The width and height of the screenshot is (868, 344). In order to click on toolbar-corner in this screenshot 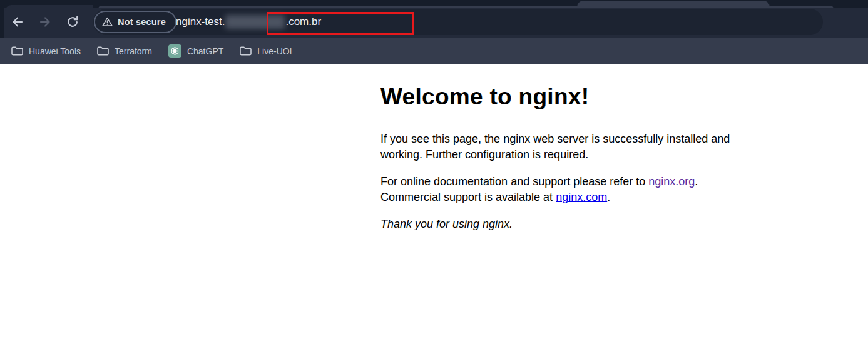, I will do `click(49, 8)`.